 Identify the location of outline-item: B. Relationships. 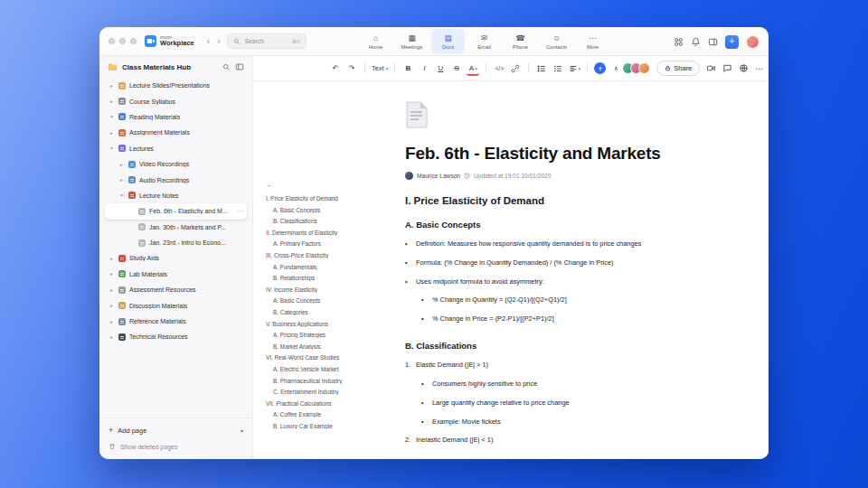
(311, 278).